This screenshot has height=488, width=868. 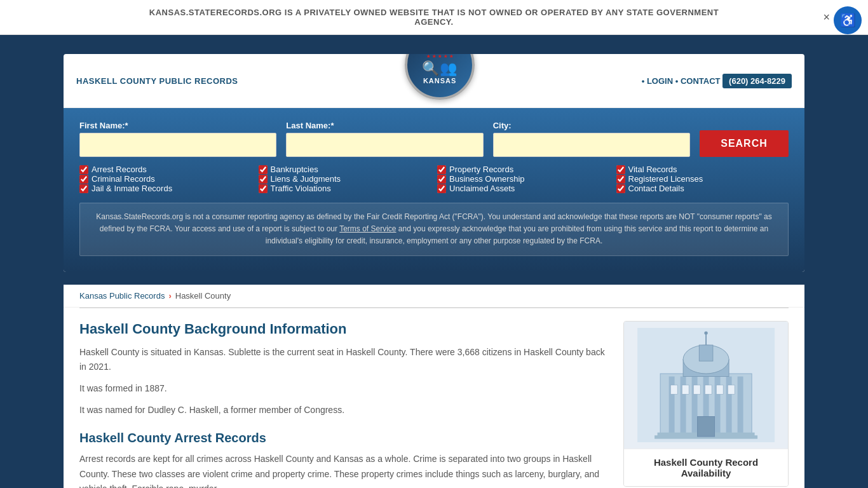 What do you see at coordinates (621, 170) in the screenshot?
I see `vital-records-checkbox` at bounding box center [621, 170].